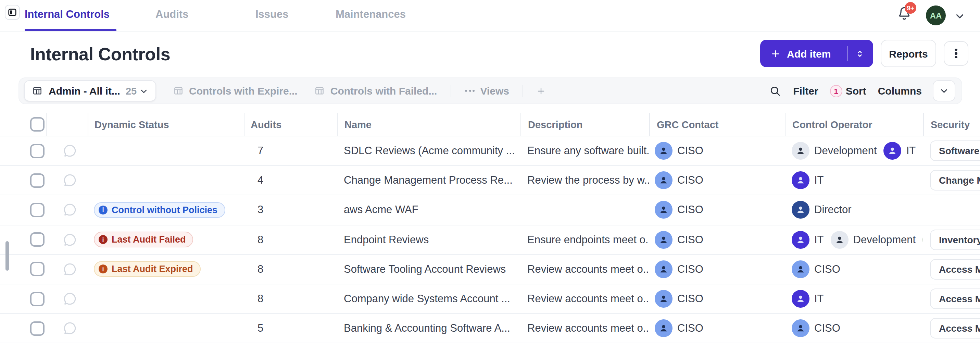 This screenshot has height=344, width=980. What do you see at coordinates (952, 240) in the screenshot?
I see `cell-security: Inventory` at bounding box center [952, 240].